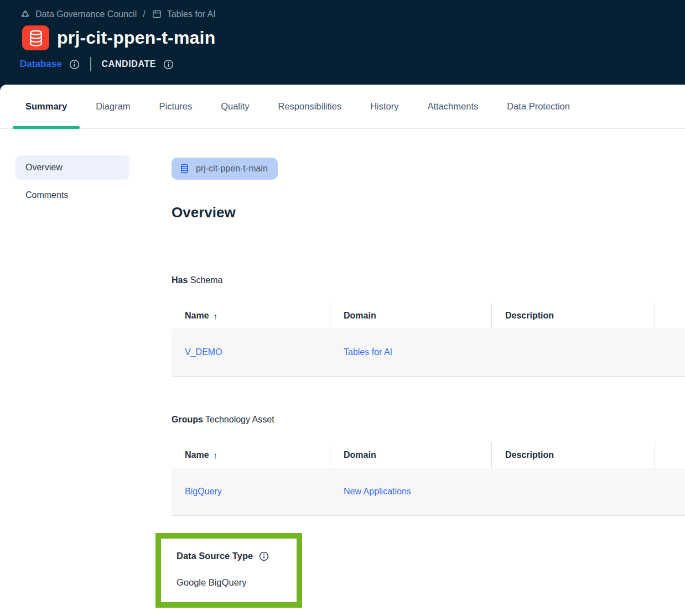  What do you see at coordinates (46, 106) in the screenshot?
I see `tab-label: Summary` at bounding box center [46, 106].